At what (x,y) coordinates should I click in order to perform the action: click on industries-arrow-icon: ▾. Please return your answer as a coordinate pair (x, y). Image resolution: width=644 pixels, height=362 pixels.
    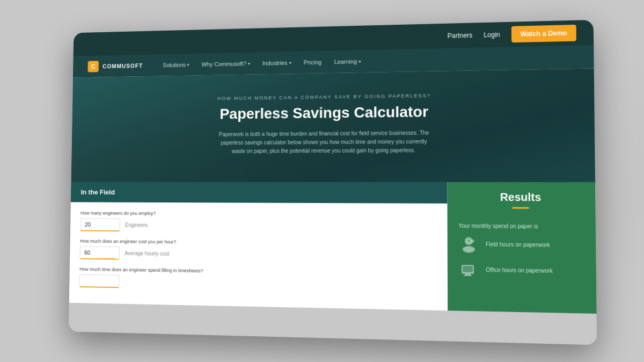
    Looking at the image, I should click on (290, 62).